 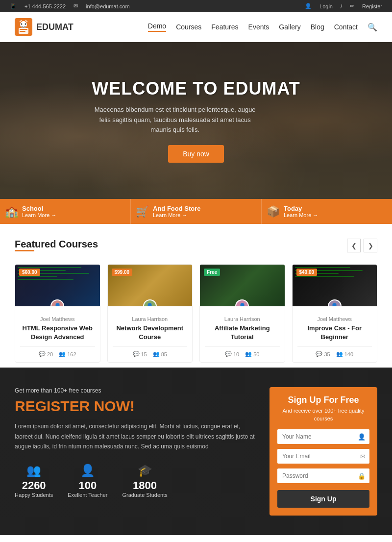 I want to click on hero-subtitle: Maecenas bibendum est et tincidunt pelle…, so click(x=175, y=120).